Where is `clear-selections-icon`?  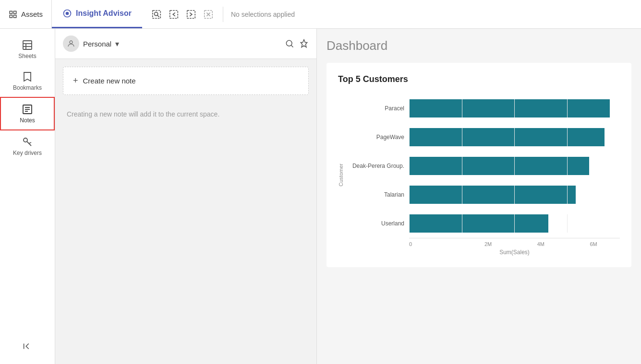
clear-selections-icon is located at coordinates (208, 14).